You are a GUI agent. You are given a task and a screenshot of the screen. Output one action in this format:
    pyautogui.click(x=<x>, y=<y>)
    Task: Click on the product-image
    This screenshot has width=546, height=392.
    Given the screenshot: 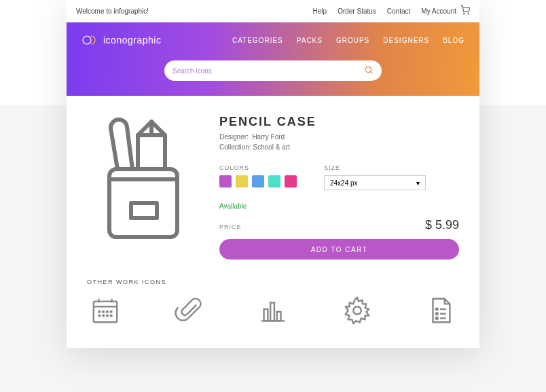 What is the action you would take?
    pyautogui.click(x=143, y=188)
    